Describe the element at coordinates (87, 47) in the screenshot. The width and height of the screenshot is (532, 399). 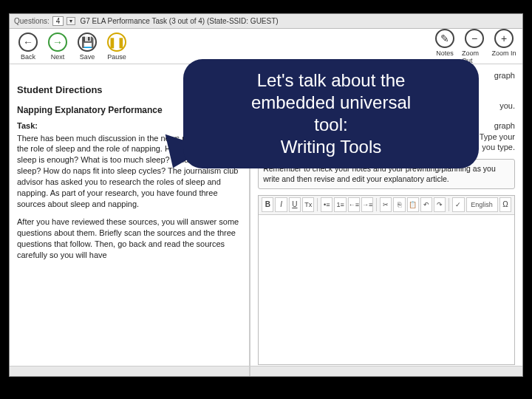
I see `save-button: 💾 Save` at that location.